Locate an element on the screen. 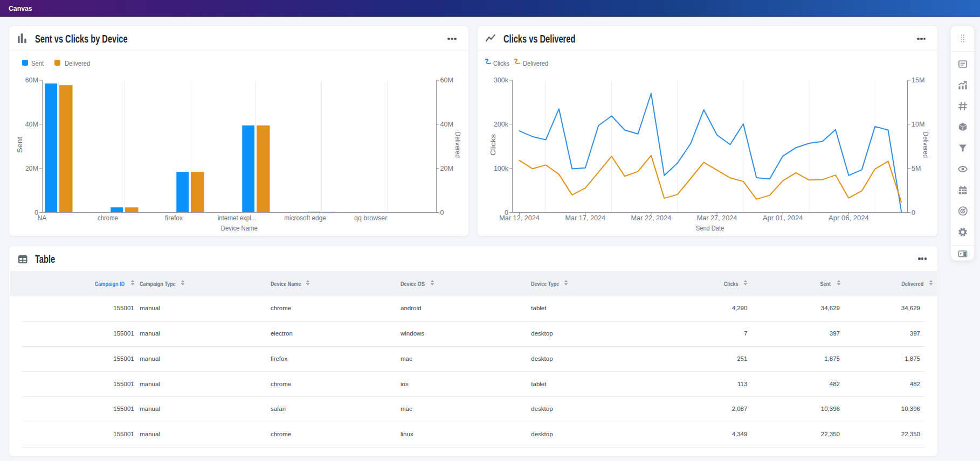 This screenshot has height=461, width=980. svg-text: Mar 17, 2024 is located at coordinates (585, 218).